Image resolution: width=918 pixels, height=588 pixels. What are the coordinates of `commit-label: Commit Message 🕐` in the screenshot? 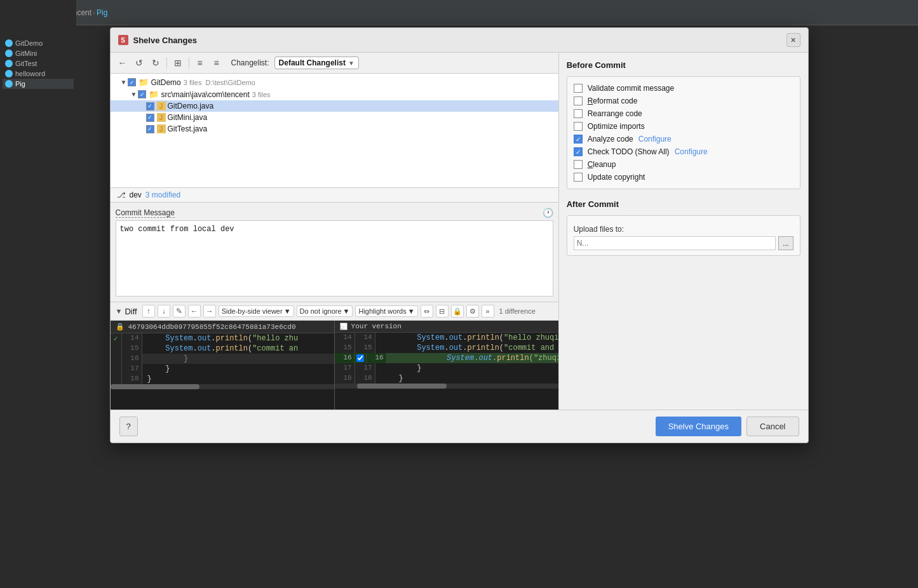 It's located at (334, 213).